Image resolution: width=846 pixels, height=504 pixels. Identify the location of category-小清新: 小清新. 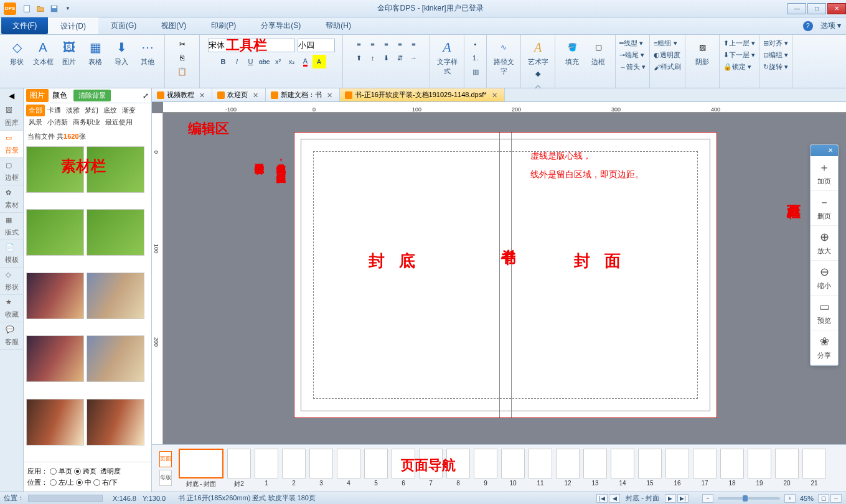
(57, 122).